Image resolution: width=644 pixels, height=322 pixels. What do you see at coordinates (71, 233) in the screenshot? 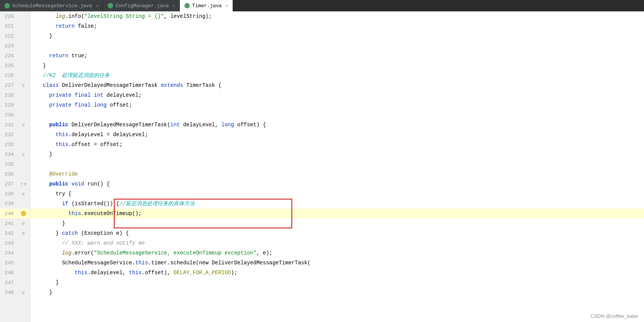
I see `token-242-2: catch` at bounding box center [71, 233].